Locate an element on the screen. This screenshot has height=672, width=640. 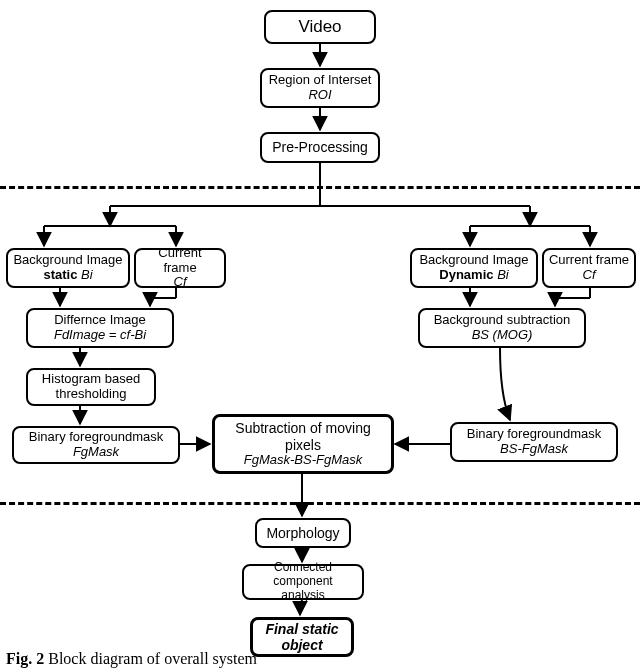
box-fgmask-left: Binary foregroundmask FgMask is located at coordinates (96, 445).